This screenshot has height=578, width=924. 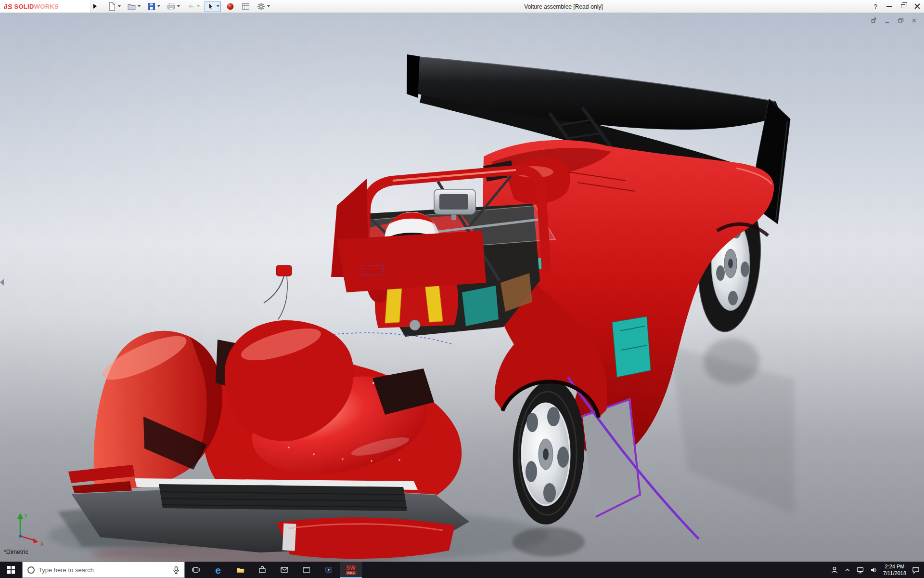 What do you see at coordinates (185, 7) in the screenshot?
I see `standard-toolbar` at bounding box center [185, 7].